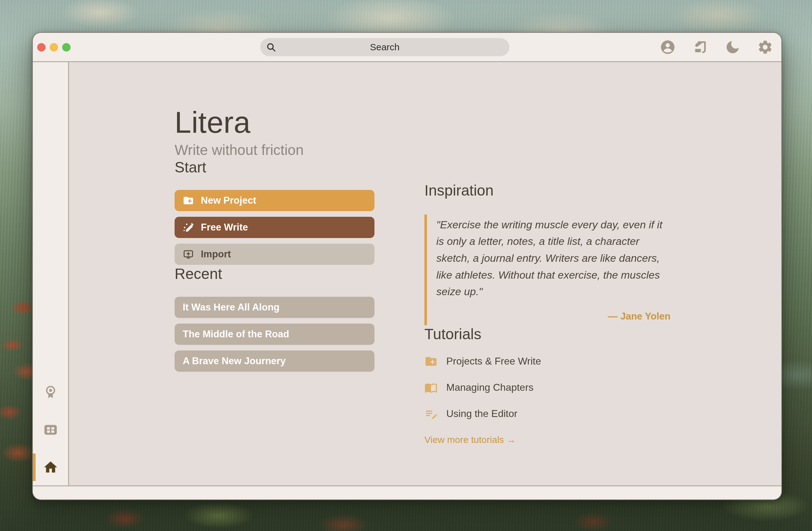 Image resolution: width=812 pixels, height=531 pixels. I want to click on import-label: Import, so click(216, 255).